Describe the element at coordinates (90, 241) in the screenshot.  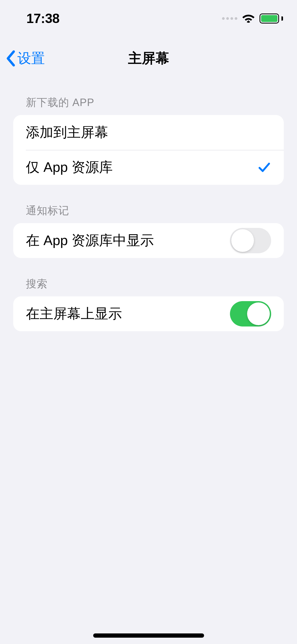
I see `row-label: 在 App 资源库中显示` at that location.